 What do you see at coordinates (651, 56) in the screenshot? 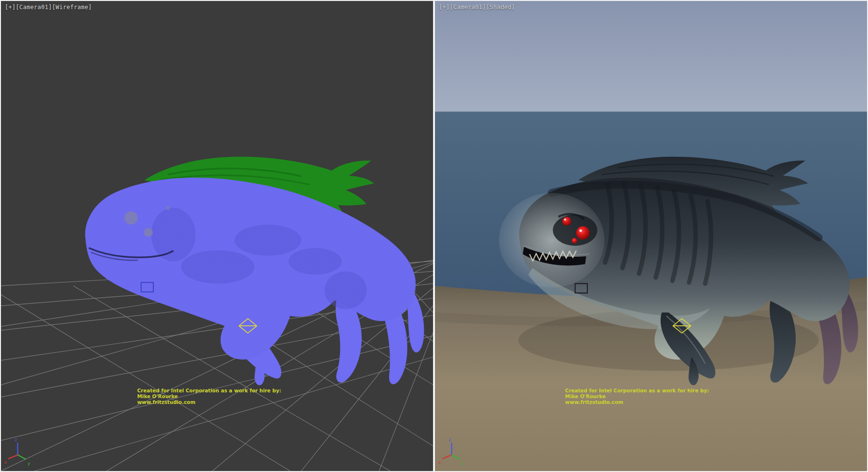
I see `sky` at bounding box center [651, 56].